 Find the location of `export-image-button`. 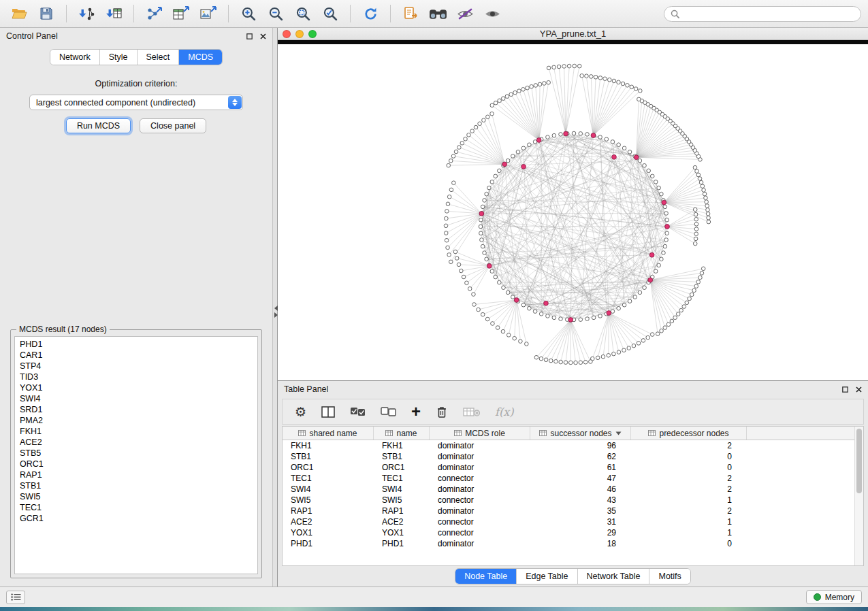

export-image-button is located at coordinates (208, 14).